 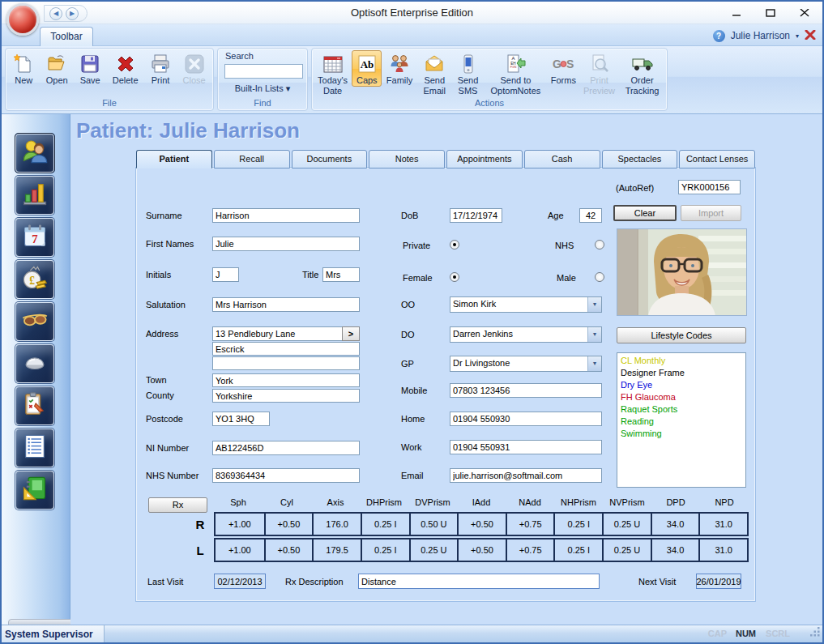 What do you see at coordinates (681, 434) in the screenshot?
I see `list-item: Swimming` at bounding box center [681, 434].